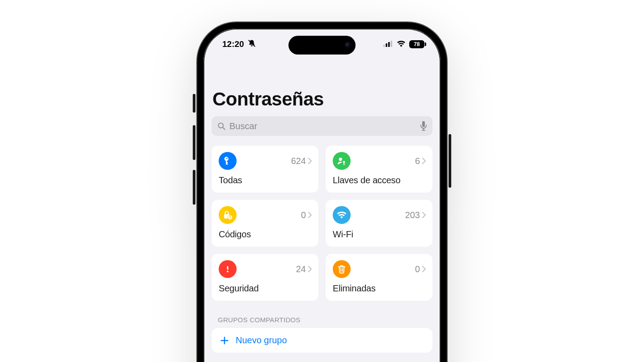  Describe the element at coordinates (322, 341) in the screenshot. I see `new-group-button: Nuevo grupo` at that location.